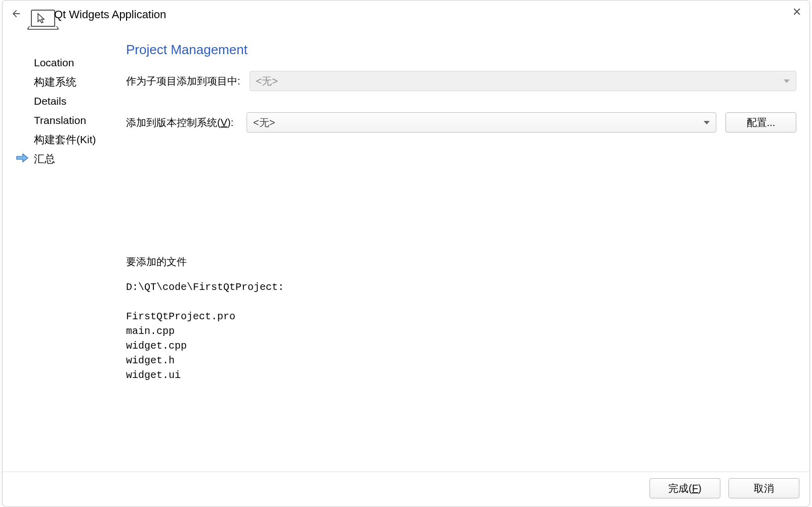 This screenshot has width=812, height=507. What do you see at coordinates (65, 257) in the screenshot?
I see `wizard-sidebar: Location 构建系统 Details Translation 构建套件(K…` at bounding box center [65, 257].